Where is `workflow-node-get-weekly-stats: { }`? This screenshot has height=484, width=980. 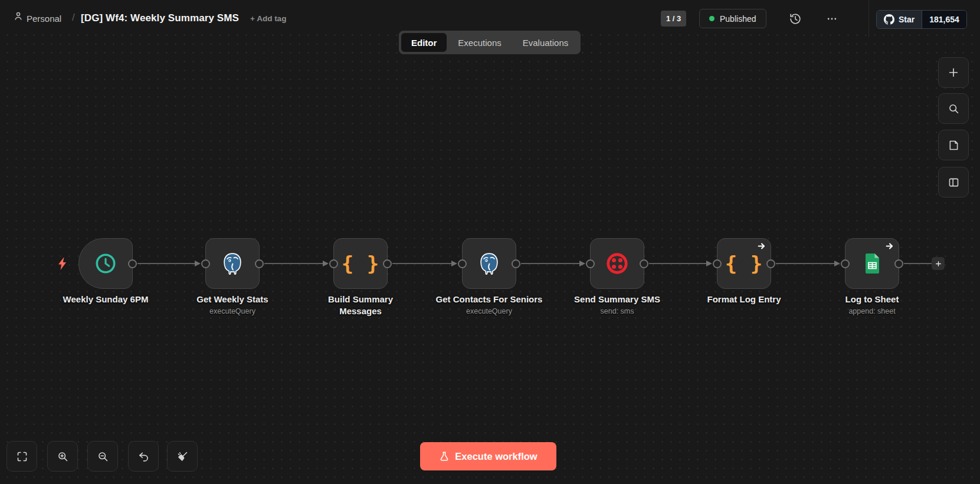 workflow-node-get-weekly-stats: { } is located at coordinates (232, 264).